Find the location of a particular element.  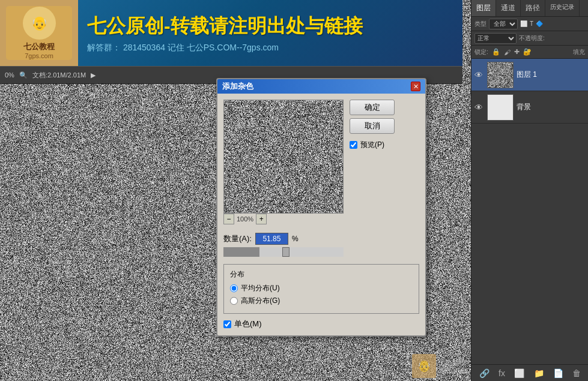

panel-icon-3: 🔷 is located at coordinates (539, 24).